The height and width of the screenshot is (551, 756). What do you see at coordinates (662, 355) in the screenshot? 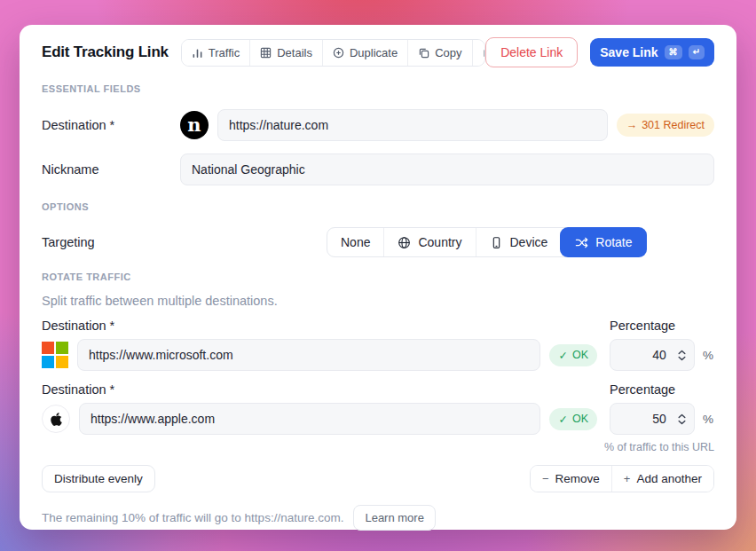
I see `percentage-1-line: %` at bounding box center [662, 355].